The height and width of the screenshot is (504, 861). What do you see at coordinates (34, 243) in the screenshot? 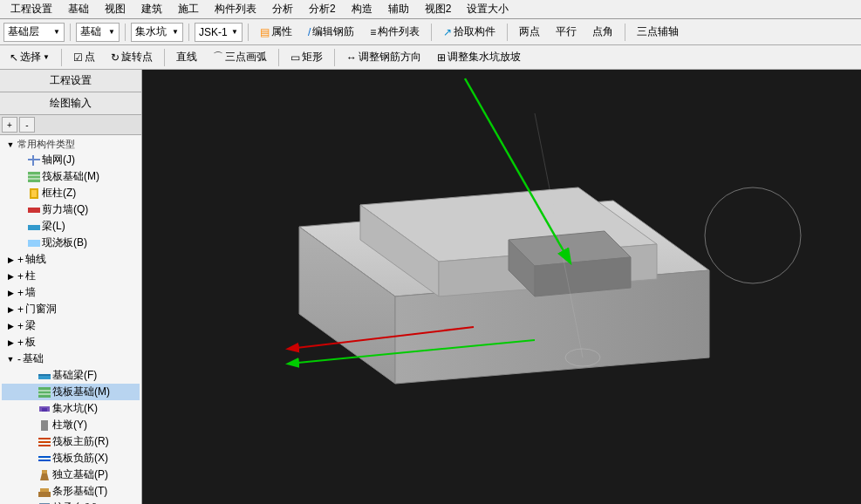
I see `floor-slab-icon` at bounding box center [34, 243].